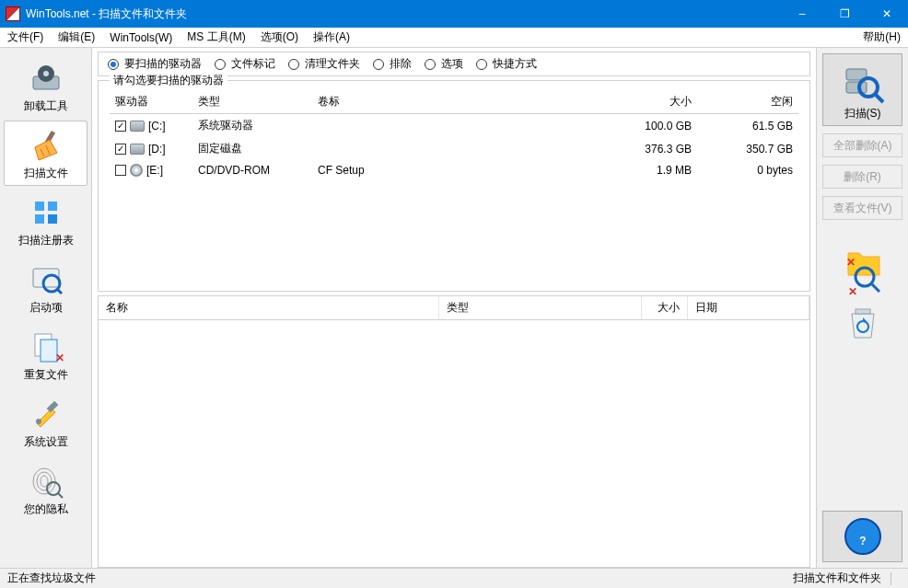 The width and height of the screenshot is (908, 588). Describe the element at coordinates (454, 170) in the screenshot. I see `drive-row: [E:]CD/DVD-ROMCF Setup1.9 MB0 bytes` at that location.